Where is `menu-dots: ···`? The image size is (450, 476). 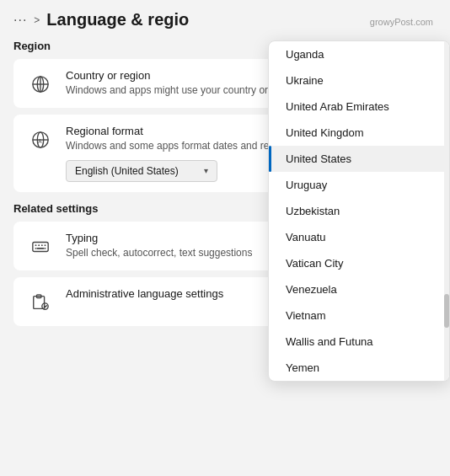
menu-dots: ··· is located at coordinates (20, 20).